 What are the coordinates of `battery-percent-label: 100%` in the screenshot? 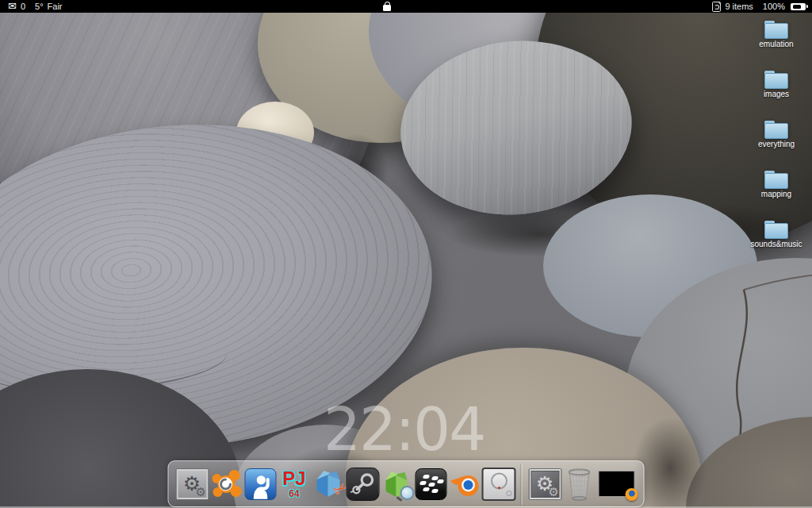 It's located at (774, 6).